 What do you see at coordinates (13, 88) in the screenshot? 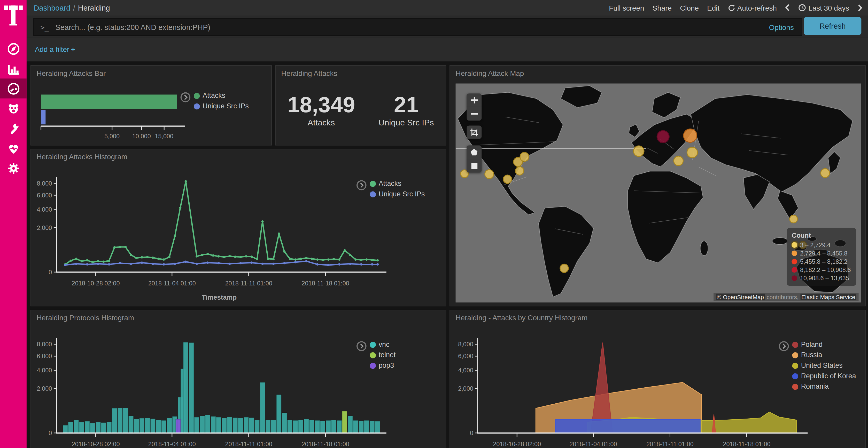
I see `sidebar-item-gauge` at bounding box center [13, 88].